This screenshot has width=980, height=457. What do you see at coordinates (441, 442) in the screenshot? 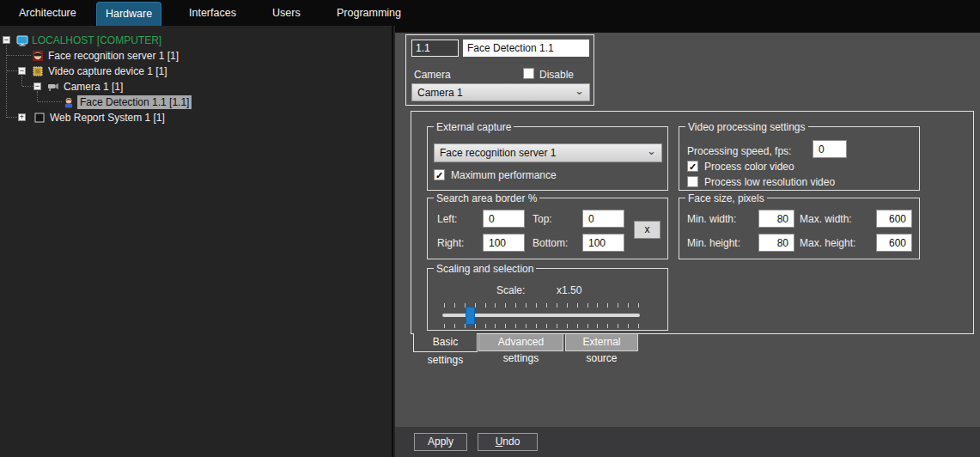
I see `apply-button-label: Apply` at bounding box center [441, 442].